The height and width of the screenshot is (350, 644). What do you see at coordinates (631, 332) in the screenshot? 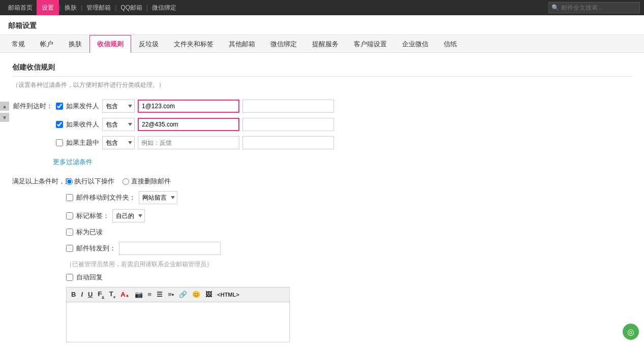
I see `floating-action-icon: ◎` at bounding box center [631, 332].